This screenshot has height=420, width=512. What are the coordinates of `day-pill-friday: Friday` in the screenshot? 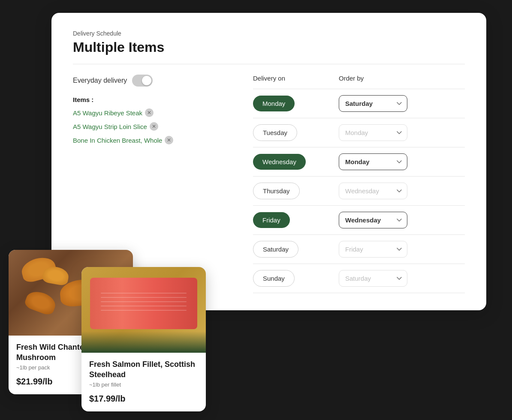 It's located at (296, 220).